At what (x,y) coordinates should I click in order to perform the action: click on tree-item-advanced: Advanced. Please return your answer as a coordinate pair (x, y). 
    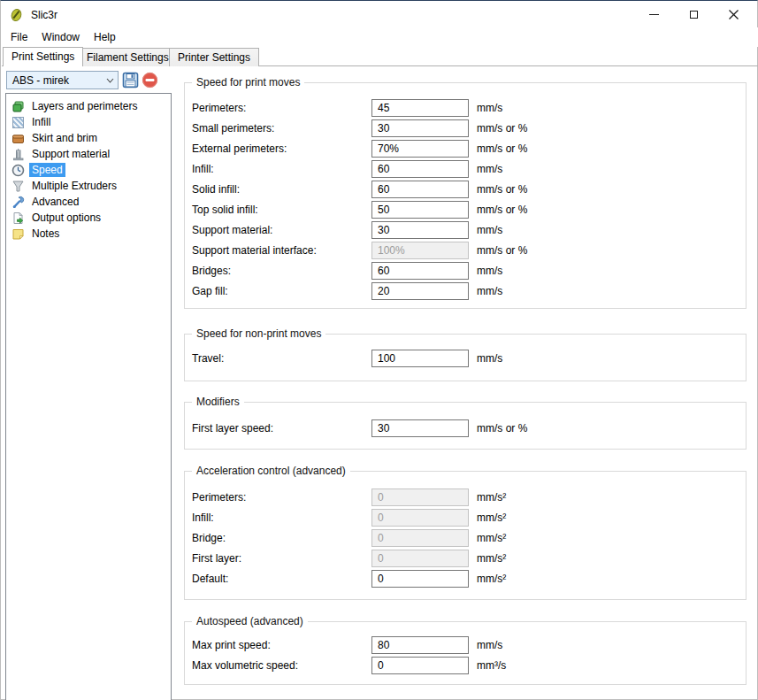
    Looking at the image, I should click on (88, 202).